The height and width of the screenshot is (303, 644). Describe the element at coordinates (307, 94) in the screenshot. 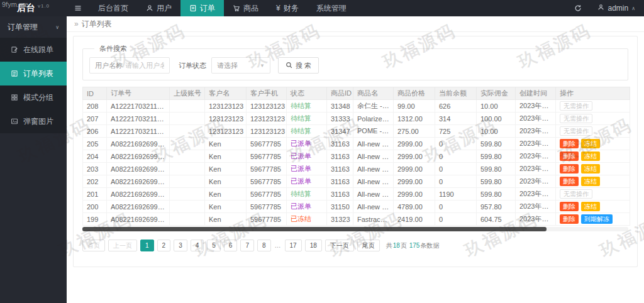

I see `column-header: 状态` at that location.